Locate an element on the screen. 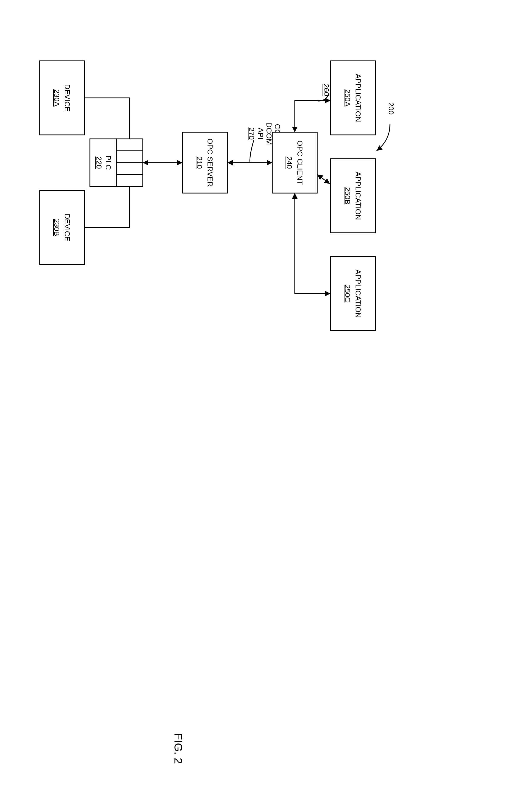 This screenshot has height=812, width=506. com-dcom-l3: API is located at coordinates (260, 133).